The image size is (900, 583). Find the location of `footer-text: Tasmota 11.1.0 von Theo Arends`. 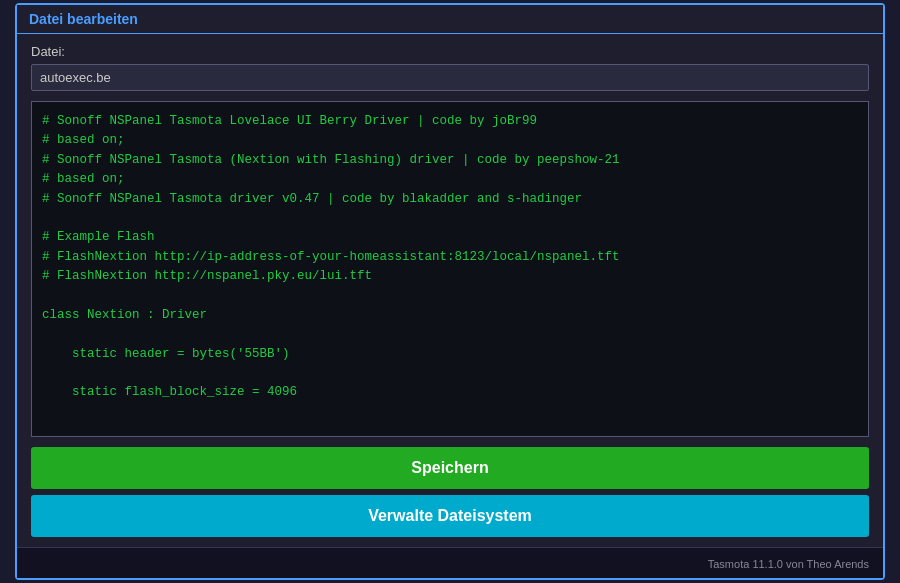

footer-text: Tasmota 11.1.0 von Theo Arends is located at coordinates (788, 564).